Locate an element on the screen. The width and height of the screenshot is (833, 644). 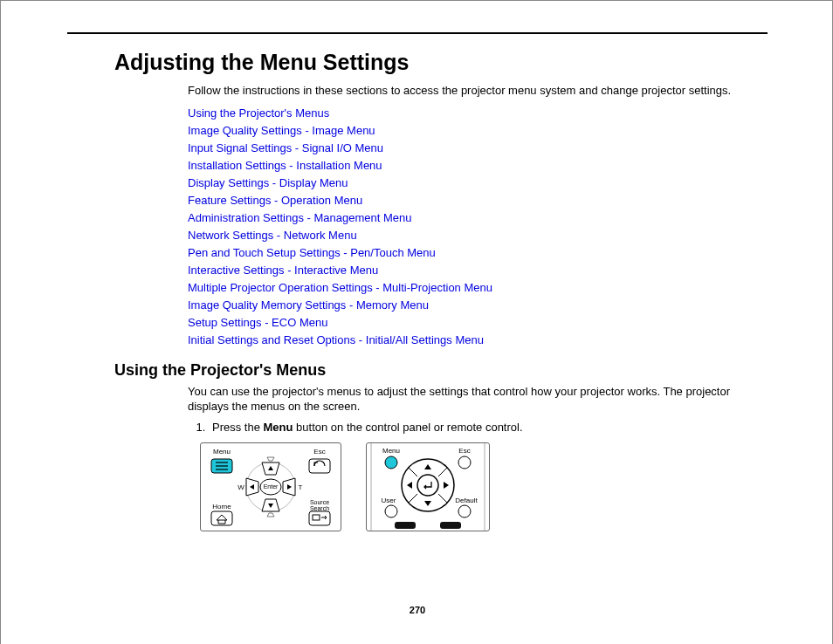
figure-remote-control: Menu Esc User Default is located at coordinates (428, 487).